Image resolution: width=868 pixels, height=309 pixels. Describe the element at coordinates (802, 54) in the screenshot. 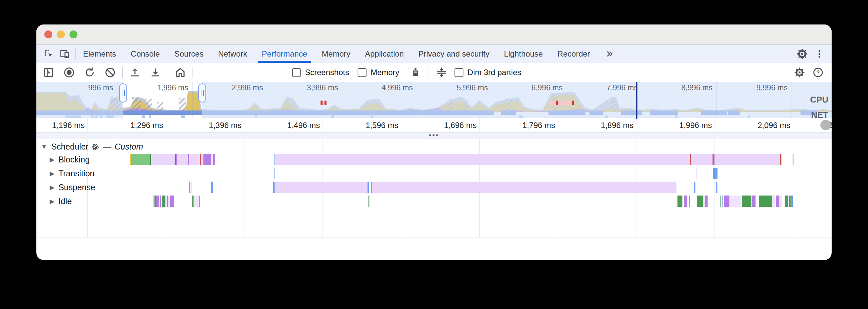

I see `settings-gear-icon` at that location.